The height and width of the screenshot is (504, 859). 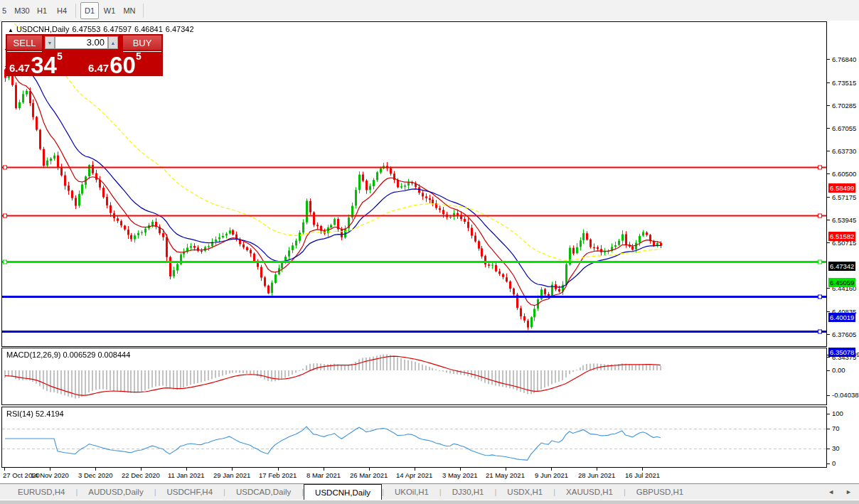 What do you see at coordinates (86, 29) in the screenshot?
I see `ohlc-open: 6.47553` at bounding box center [86, 29].